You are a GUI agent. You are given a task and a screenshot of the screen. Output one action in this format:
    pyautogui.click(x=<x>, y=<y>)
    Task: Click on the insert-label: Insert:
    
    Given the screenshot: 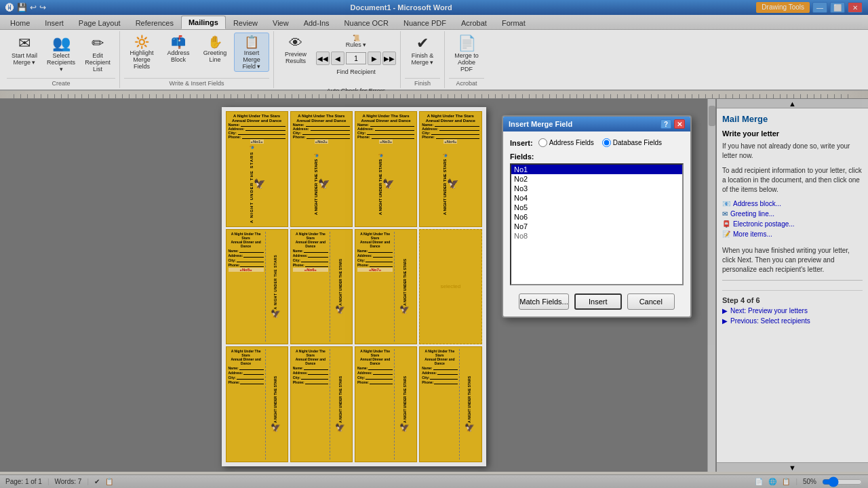 What is the action you would take?
    pyautogui.click(x=521, y=143)
    